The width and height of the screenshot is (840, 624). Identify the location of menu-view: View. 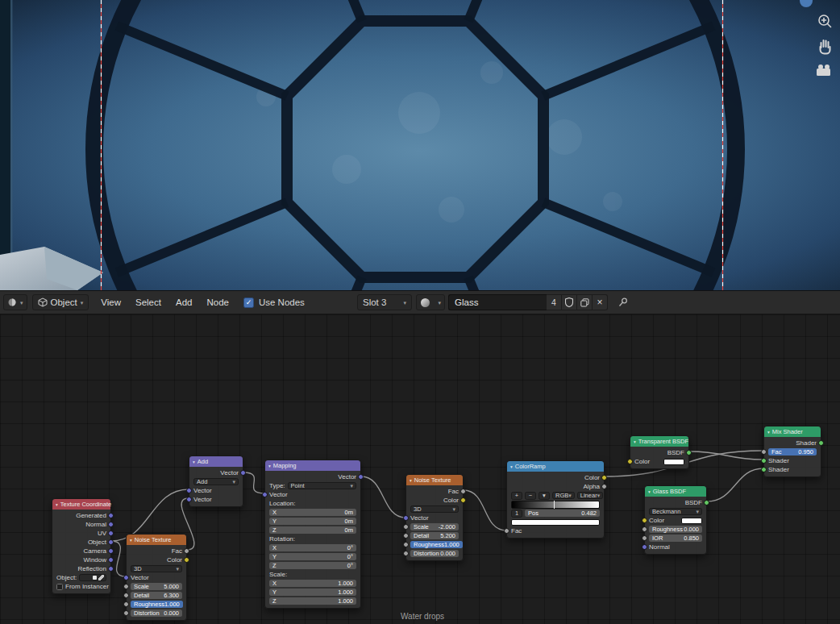
(111, 302).